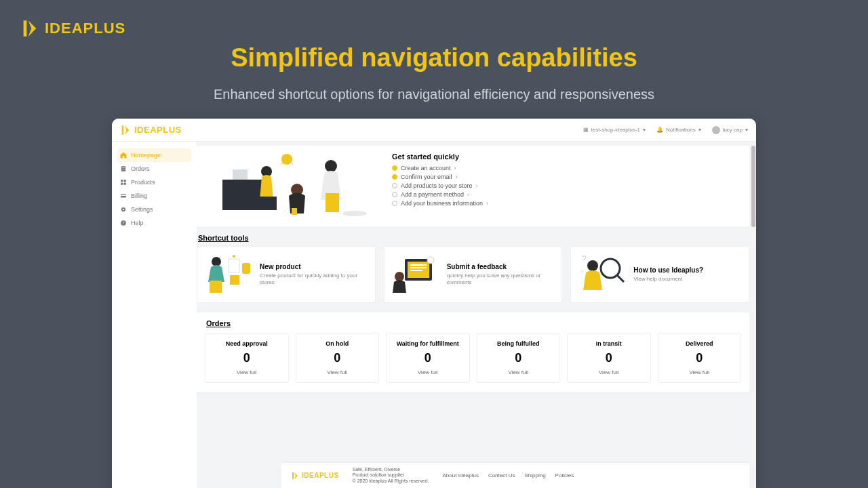 The height and width of the screenshot is (488, 868). I want to click on app-header: IDEAPLUS ▦ test-shop-ideaplus-1 ▾ 🔔 Noti…, so click(434, 130).